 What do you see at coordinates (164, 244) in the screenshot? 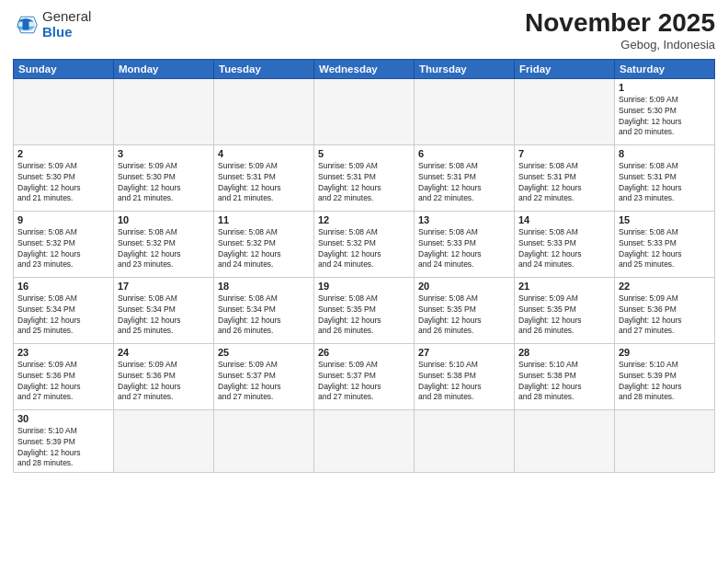
I see `day-cell: 10Sunrise: 5:08 AM Sunset: 5:32 PM Dayli…` at bounding box center [164, 244].